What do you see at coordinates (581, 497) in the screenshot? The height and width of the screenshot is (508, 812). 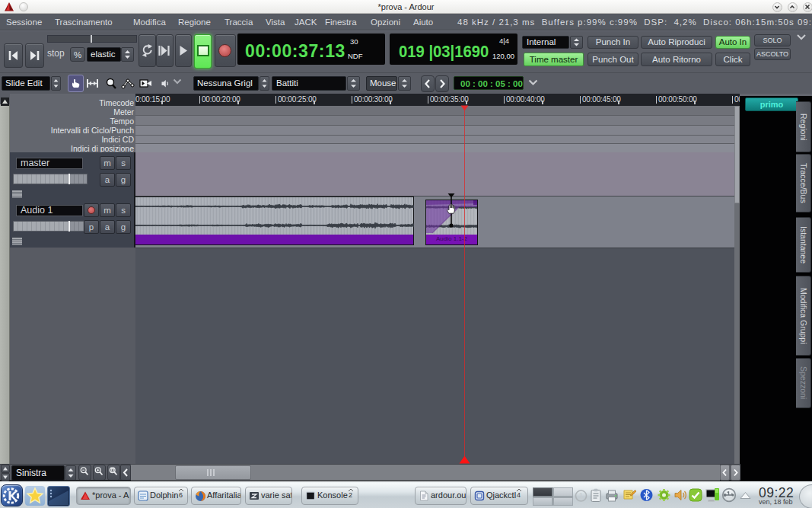 I see `svg-text: 1` at bounding box center [581, 497].